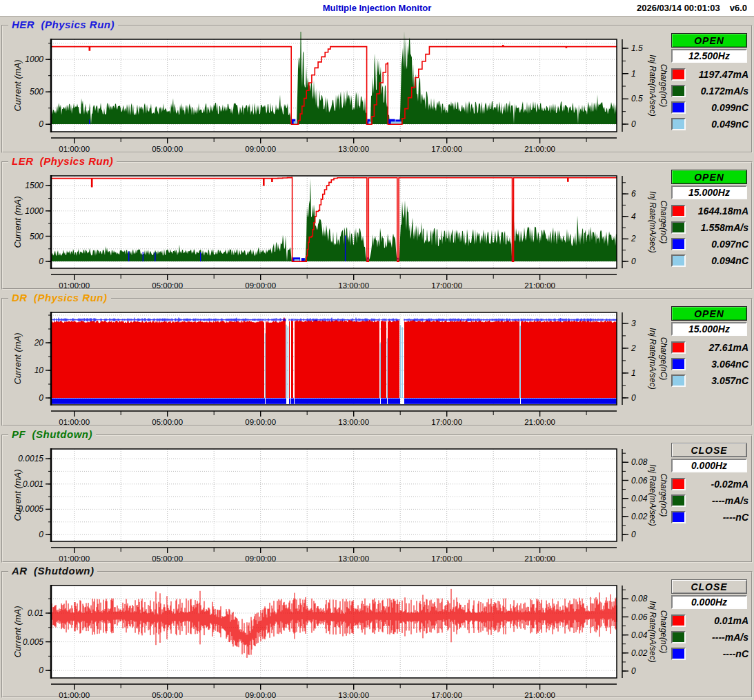 This screenshot has width=754, height=700. What do you see at coordinates (710, 348) in the screenshot?
I see `status-value-row: 27.61mA` at bounding box center [710, 348].